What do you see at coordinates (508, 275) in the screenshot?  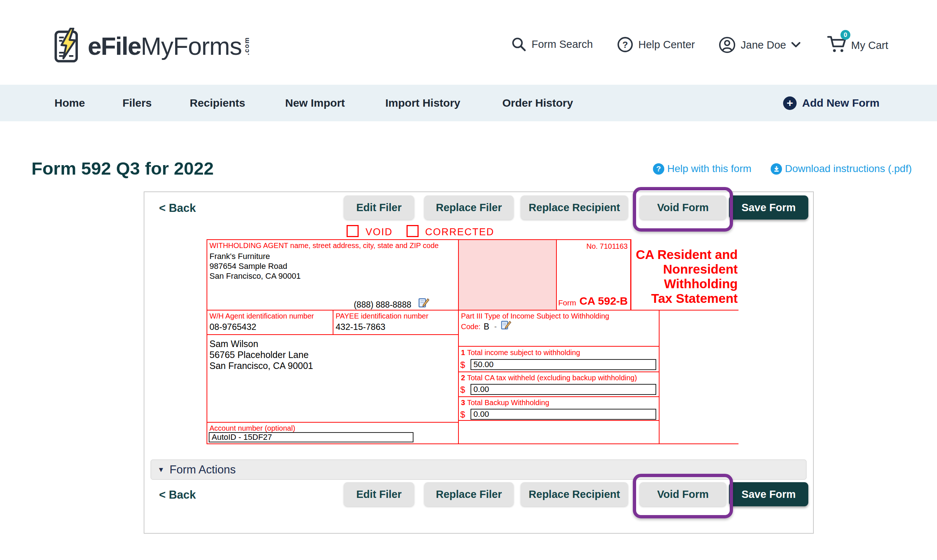 I see `pink-shaded-box` at bounding box center [508, 275].